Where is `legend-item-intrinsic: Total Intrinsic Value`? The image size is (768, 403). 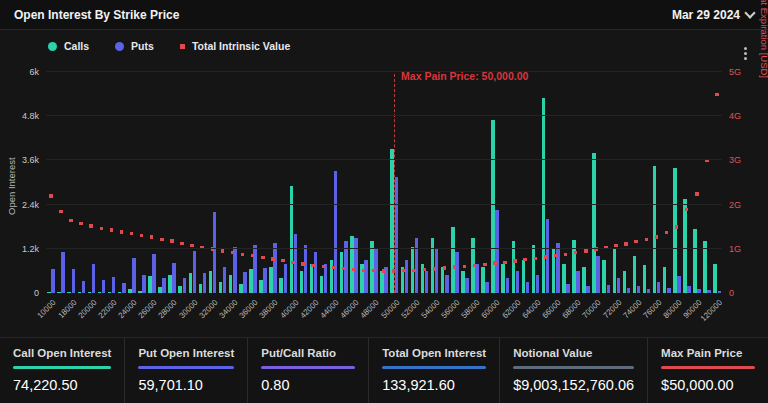
legend-item-intrinsic: Total Intrinsic Value is located at coordinates (235, 46).